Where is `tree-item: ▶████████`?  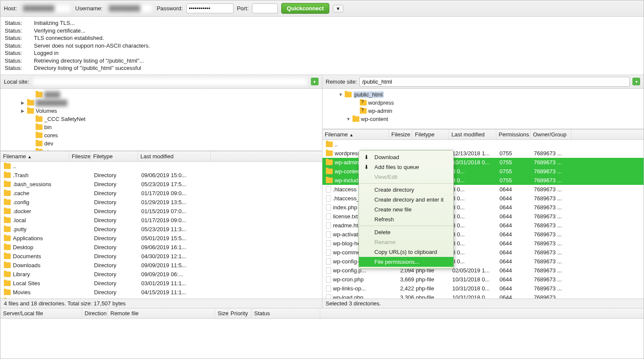
tree-item: ▶████████ is located at coordinates (161, 103).